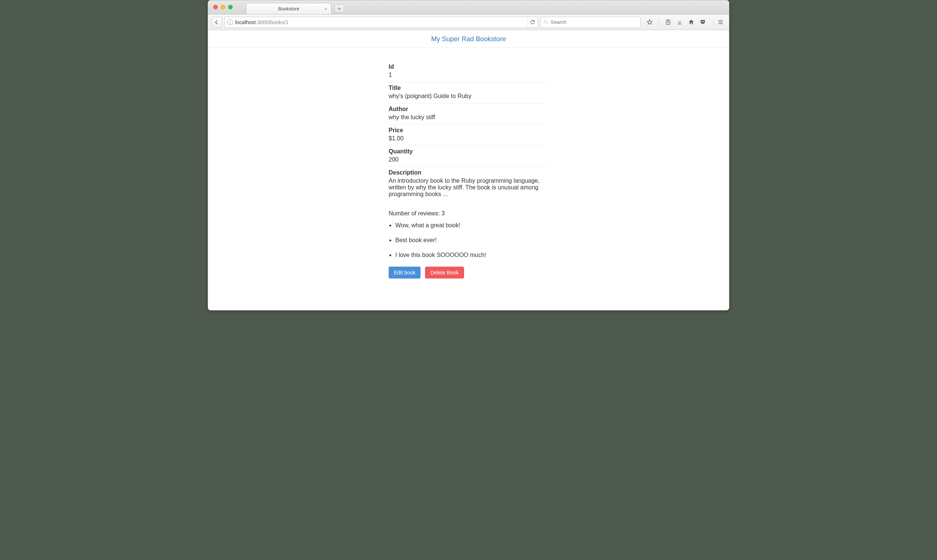 The width and height of the screenshot is (937, 560). I want to click on label-title: Title, so click(468, 88).